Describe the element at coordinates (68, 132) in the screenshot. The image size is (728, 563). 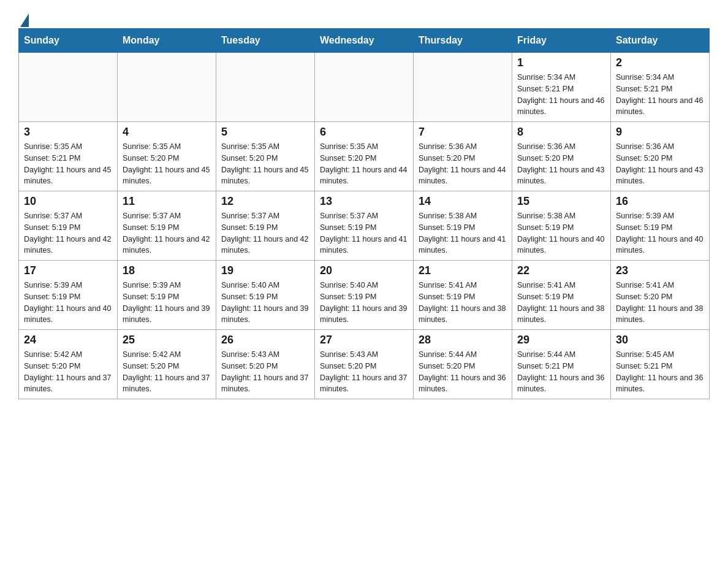
I see `day-number: 3` at that location.